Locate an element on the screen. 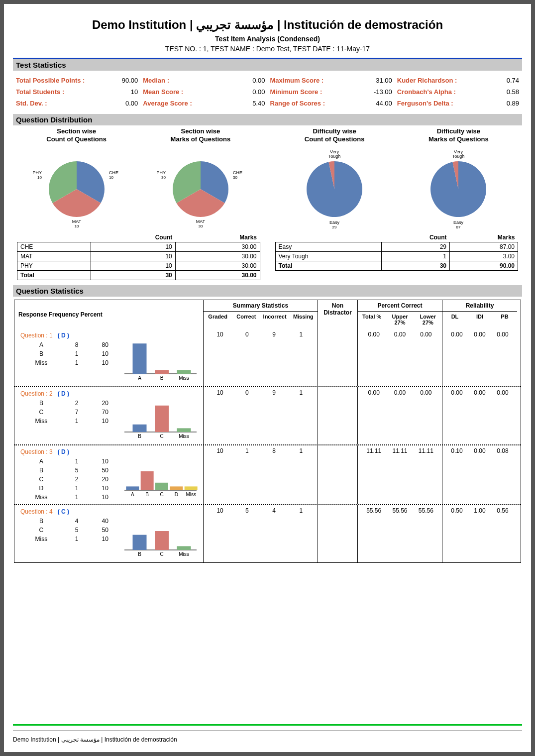 Image resolution: width=535 pixels, height=756 pixels. val-incorrect: 8 is located at coordinates (274, 475).